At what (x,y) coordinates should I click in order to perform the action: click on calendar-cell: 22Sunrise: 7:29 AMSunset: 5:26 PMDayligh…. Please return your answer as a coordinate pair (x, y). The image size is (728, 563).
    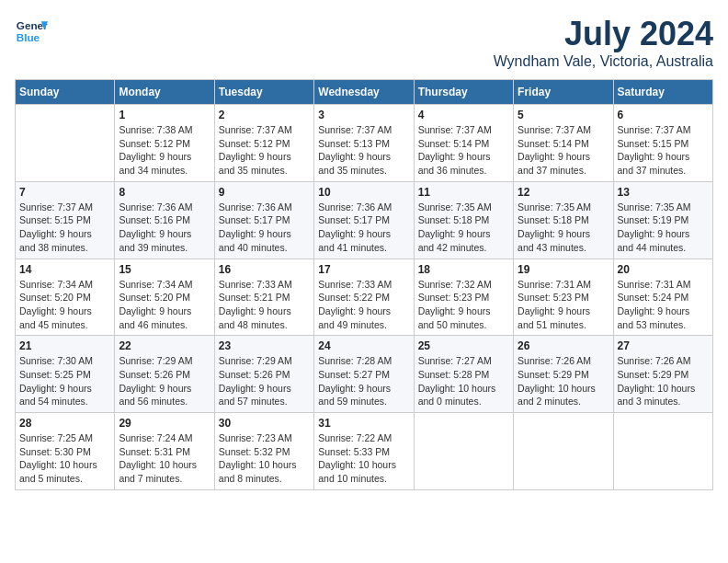
    Looking at the image, I should click on (165, 374).